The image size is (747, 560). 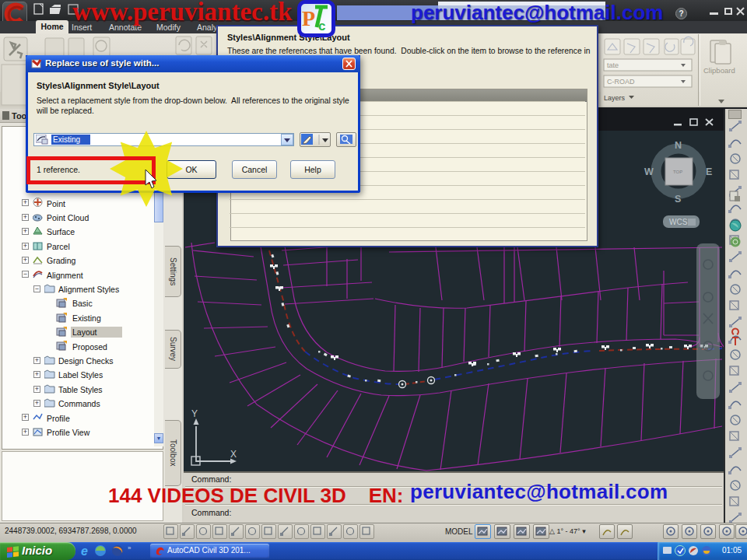 What do you see at coordinates (322, 26) in the screenshot?
I see `svg-text: c` at bounding box center [322, 26].